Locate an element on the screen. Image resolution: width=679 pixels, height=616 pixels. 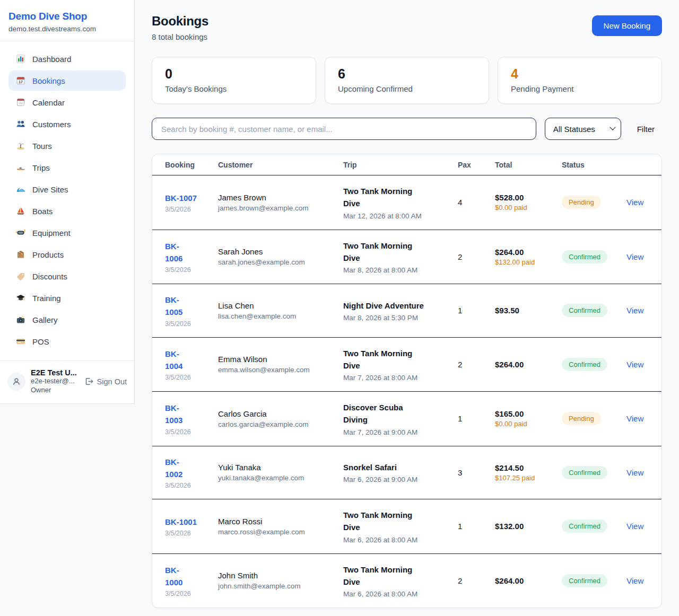
sidebar-item-label: Trips is located at coordinates (41, 168).